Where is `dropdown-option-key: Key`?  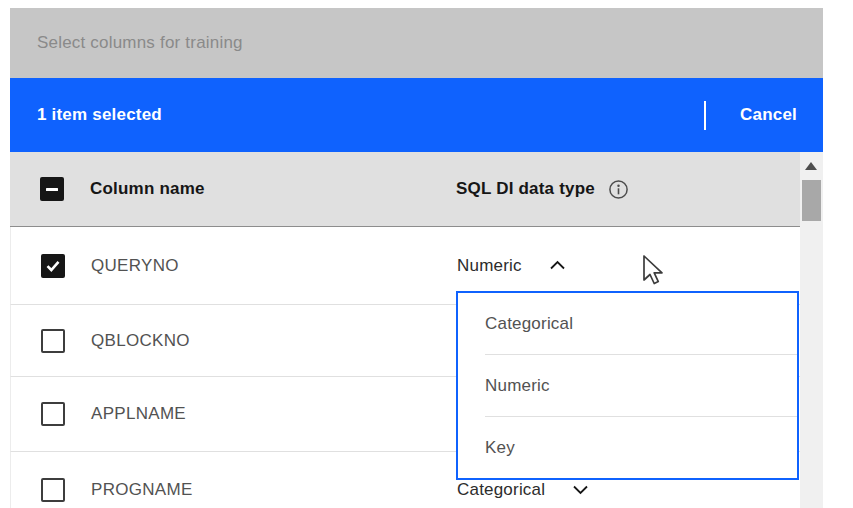
dropdown-option-key: Key is located at coordinates (628, 448).